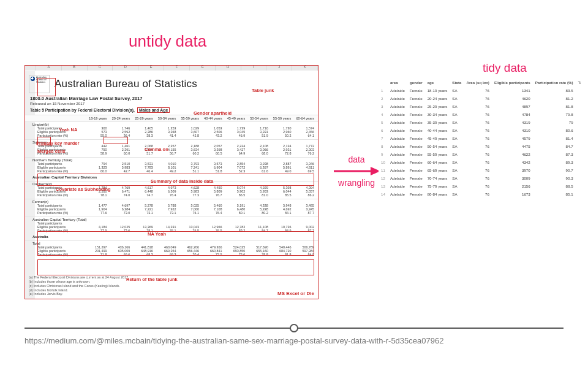 Image resolution: width=588 pixels, height=368 pixels. I want to click on table-row: 10AdelaideFemale60-64 yearsSA76434289.33…, so click(480, 162).